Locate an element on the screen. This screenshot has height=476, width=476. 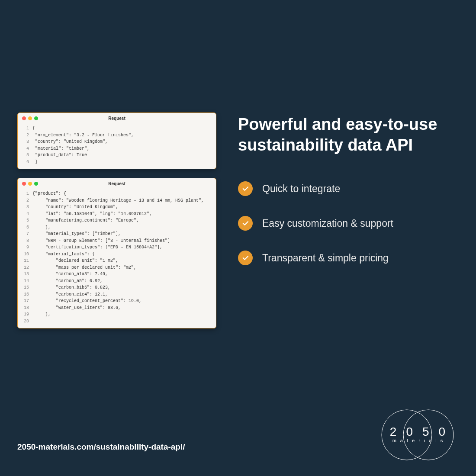
code-line: 11 "declared_unit": "1 m2", is located at coordinates (117, 261).